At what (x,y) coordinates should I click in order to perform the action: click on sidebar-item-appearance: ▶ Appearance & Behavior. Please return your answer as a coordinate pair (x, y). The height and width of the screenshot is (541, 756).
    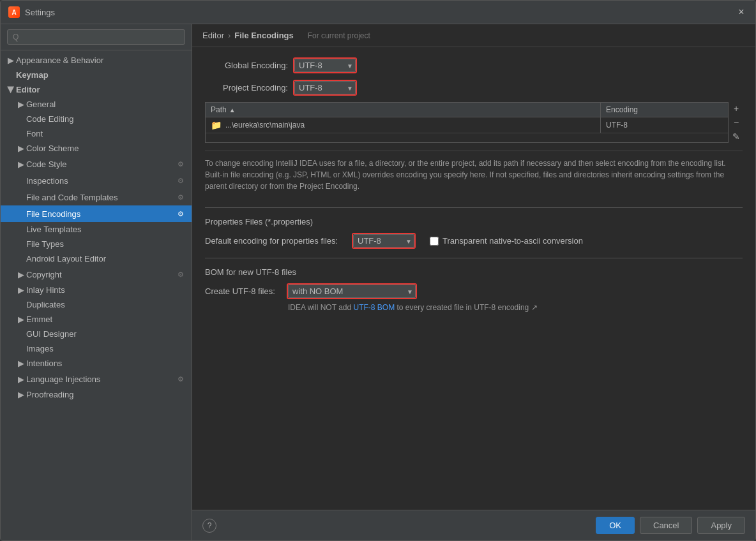
    Looking at the image, I should click on (96, 60).